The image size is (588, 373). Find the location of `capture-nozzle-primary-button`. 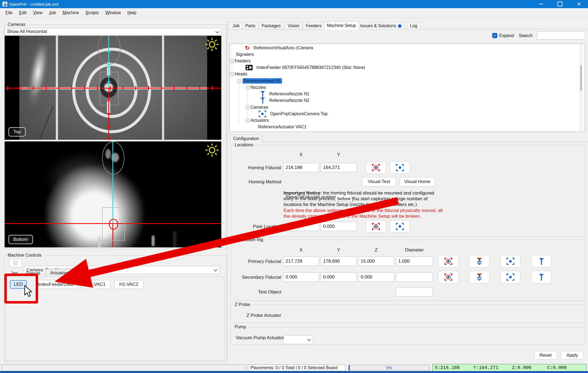

capture-nozzle-primary-button is located at coordinates (479, 261).